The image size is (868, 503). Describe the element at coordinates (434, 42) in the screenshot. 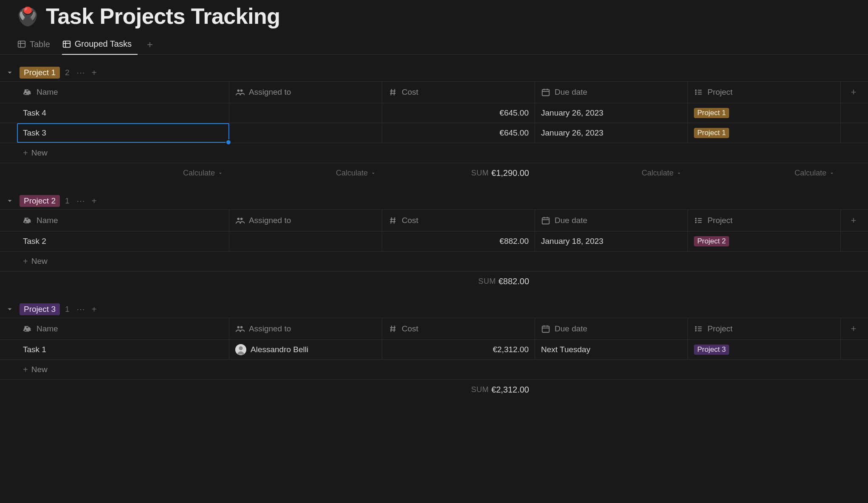

I see `view-tabs: Table Grouped Tasks +` at that location.